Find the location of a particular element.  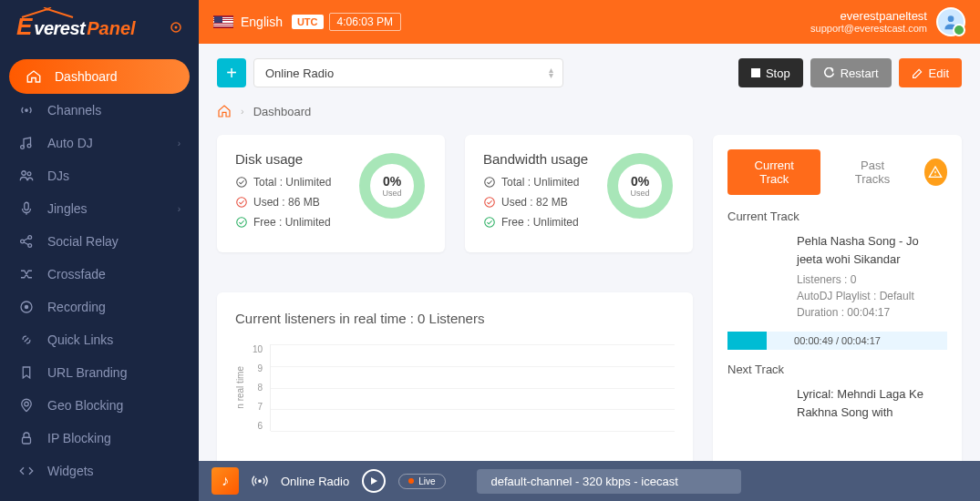

user-menu: everestpaneltest support@everestcast.com is located at coordinates (888, 22).